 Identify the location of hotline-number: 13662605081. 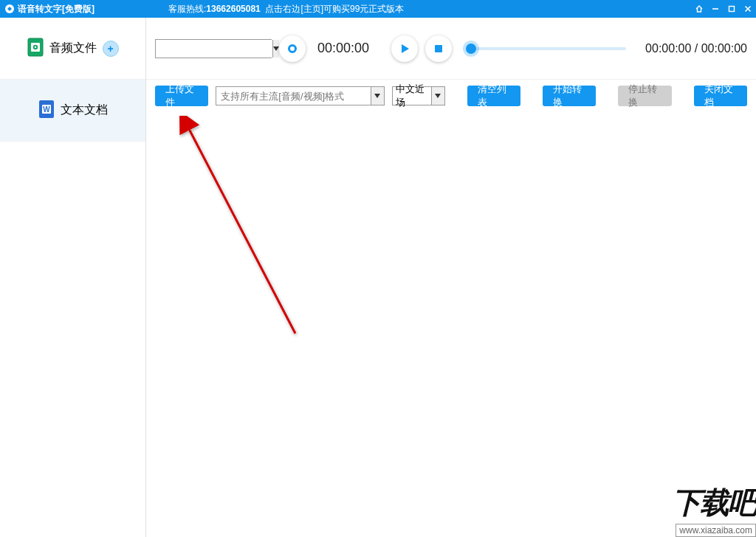
(233, 9).